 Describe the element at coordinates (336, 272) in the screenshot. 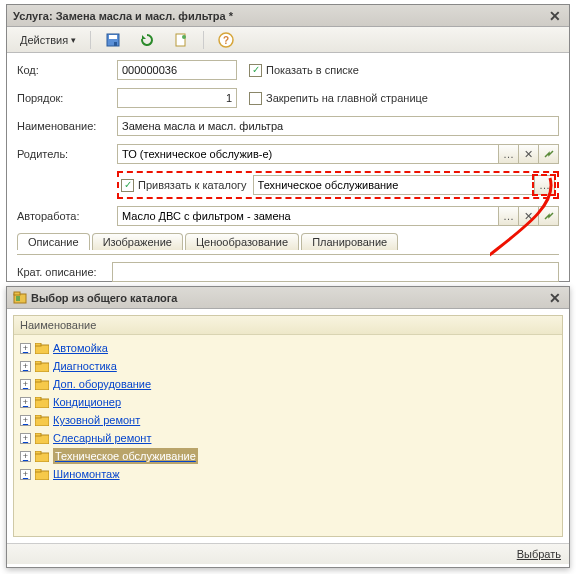

I see `short-desc-field` at that location.